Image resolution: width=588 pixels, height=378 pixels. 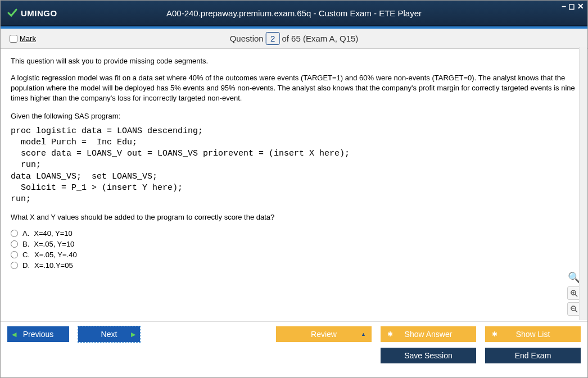 I want to click on question-word: Question, so click(x=247, y=38).